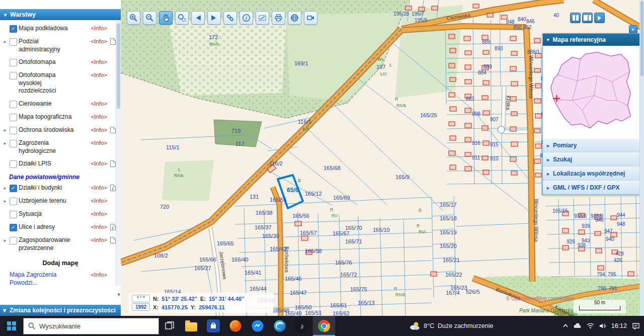  I want to click on add-map-link: Mapa Zagrożenia Powodzi..., so click(37, 279).